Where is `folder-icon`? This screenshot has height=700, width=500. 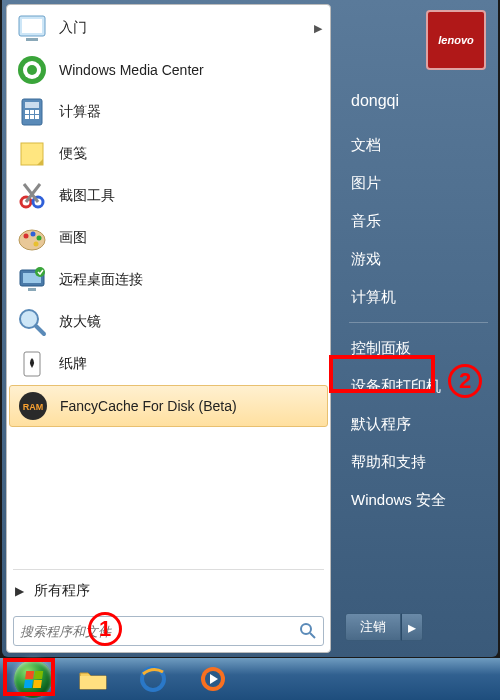
folder-icon is located at coordinates (93, 679).